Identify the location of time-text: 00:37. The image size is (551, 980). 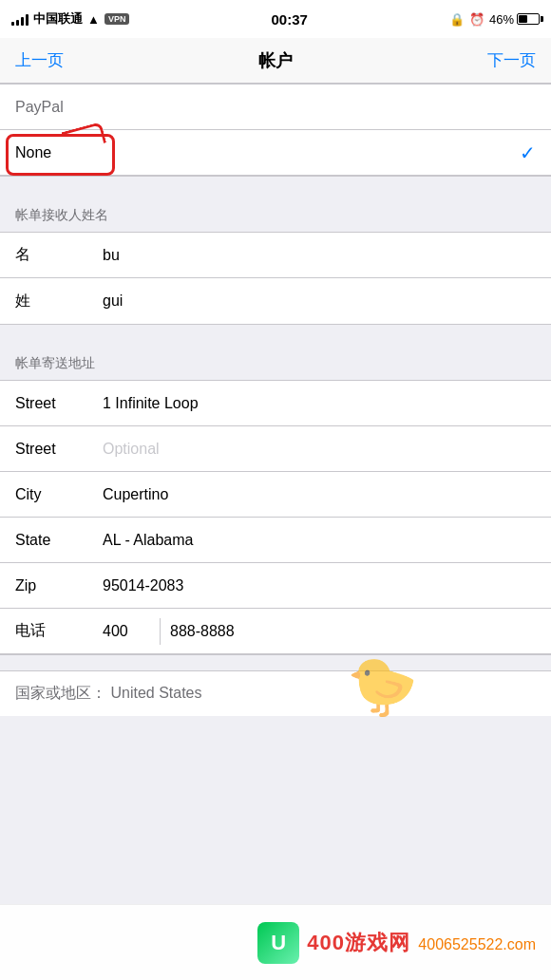
(289, 19).